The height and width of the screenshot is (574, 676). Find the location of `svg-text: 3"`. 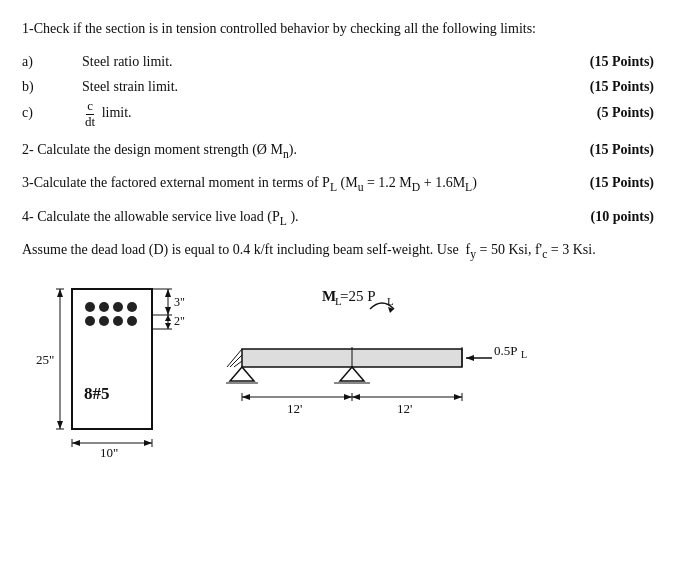

svg-text: 3" is located at coordinates (180, 302).